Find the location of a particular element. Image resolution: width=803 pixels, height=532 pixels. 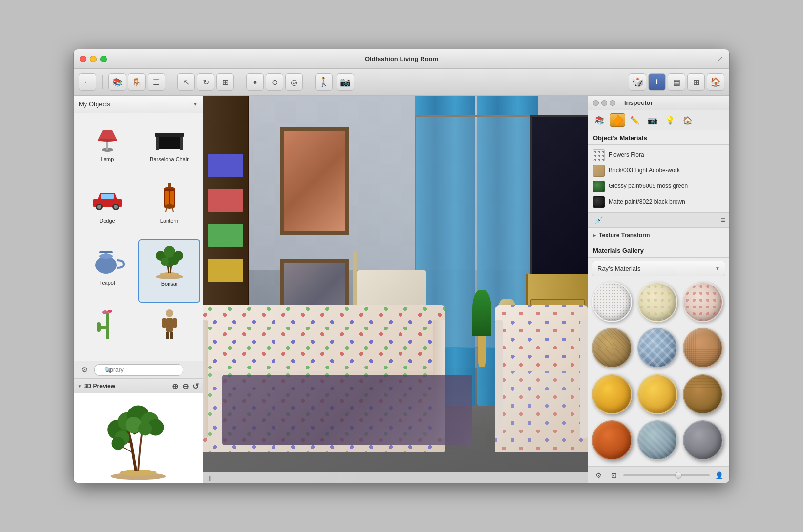

toolbar: ← 📚 🪑 ☰ ↖ ↻ ⊞ ● ⊙ ◎ 🚶 📷 🎲 i ▤ ⊞ 🏠 is located at coordinates (402, 82).